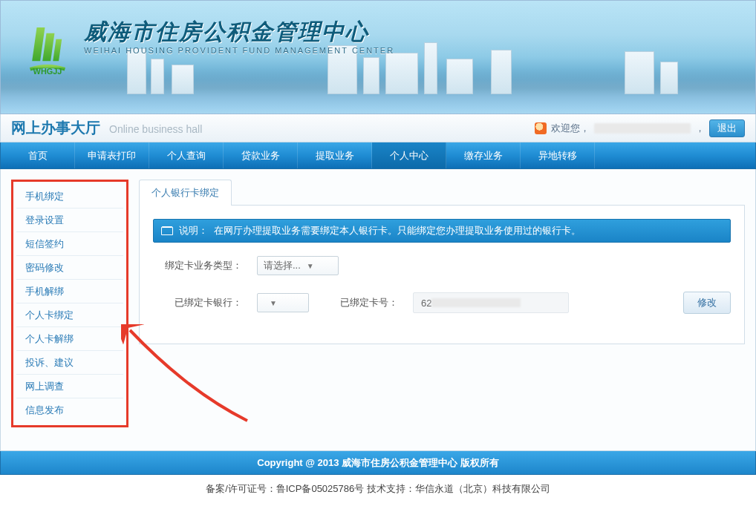  What do you see at coordinates (167, 231) in the screenshot?
I see `notice-icon` at bounding box center [167, 231].